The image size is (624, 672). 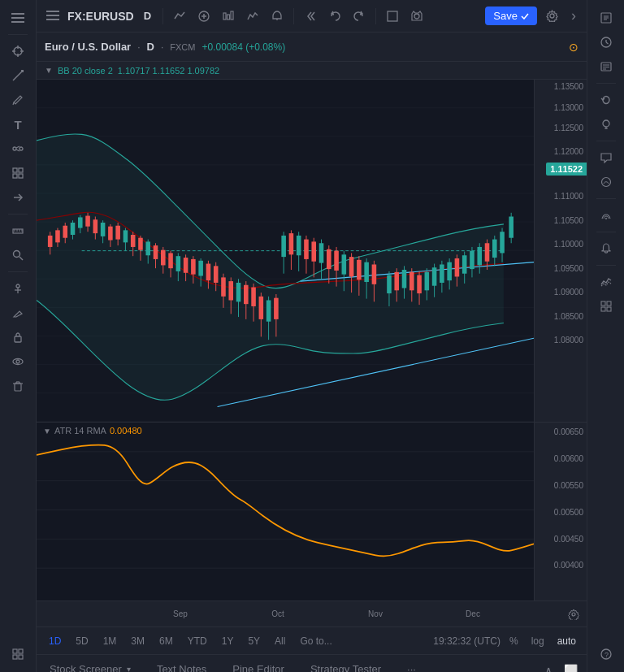 What do you see at coordinates (606, 182) in the screenshot?
I see `chat2-icon` at bounding box center [606, 182].